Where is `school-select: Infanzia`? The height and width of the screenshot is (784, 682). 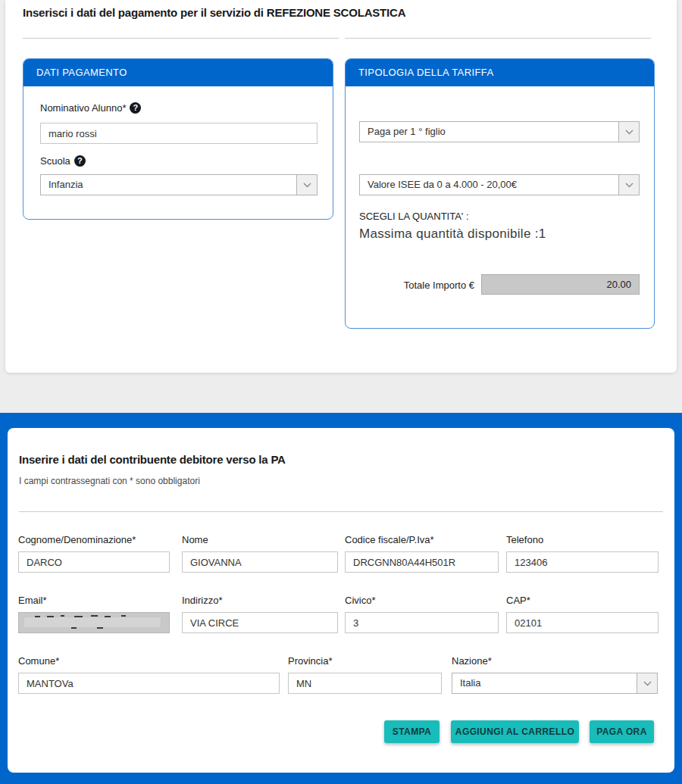
school-select: Infanzia is located at coordinates (179, 185).